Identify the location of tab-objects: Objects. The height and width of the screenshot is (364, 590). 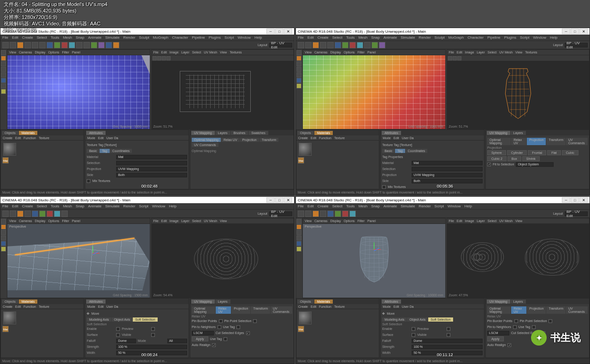
(10, 133).